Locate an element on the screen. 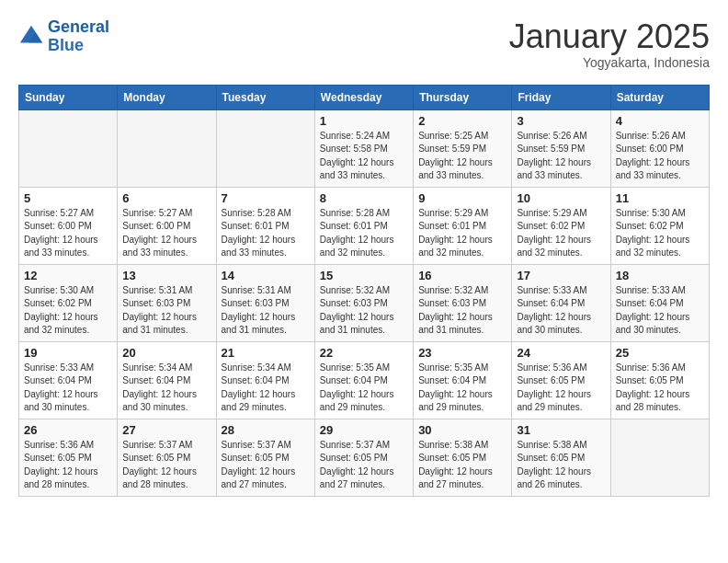 The width and height of the screenshot is (728, 563). weekday-header: Monday is located at coordinates (167, 98).